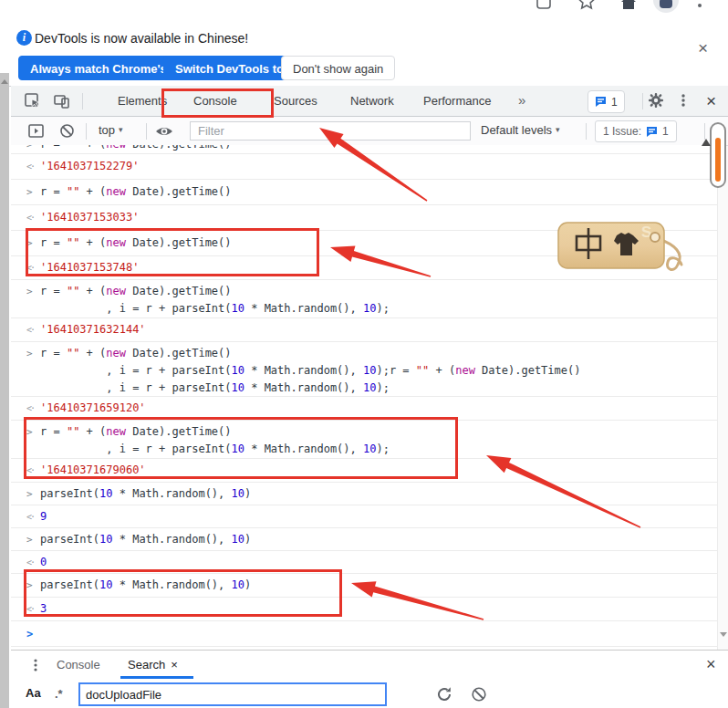 This screenshot has height=708, width=728. I want to click on console-toolbar: top▾ Default levels▾ 1 Issue: 1, so click(369, 131).